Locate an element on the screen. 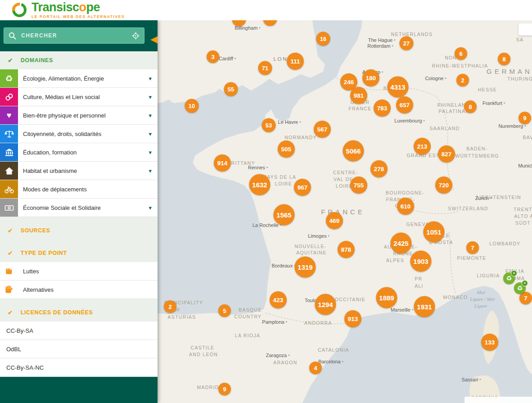 The image size is (532, 403). cluster-marker: 5066 is located at coordinates (354, 151).